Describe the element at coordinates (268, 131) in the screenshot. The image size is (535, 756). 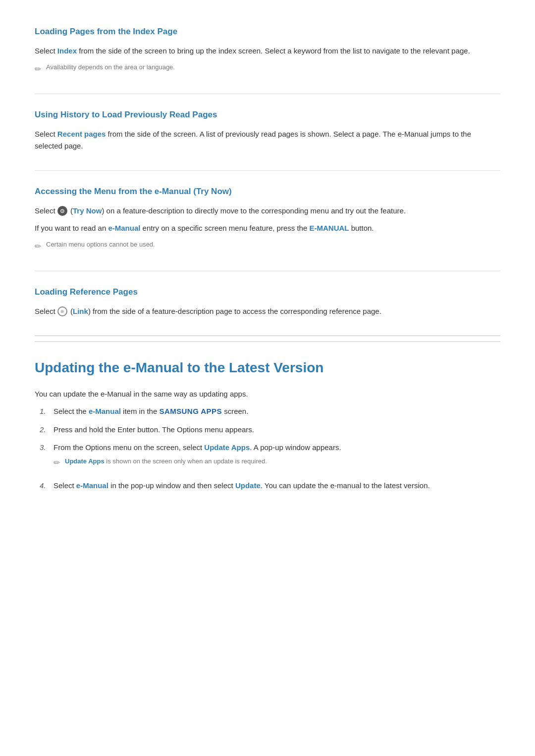
I see `section-using-history: Using History to Load Previously Read Pa…` at that location.